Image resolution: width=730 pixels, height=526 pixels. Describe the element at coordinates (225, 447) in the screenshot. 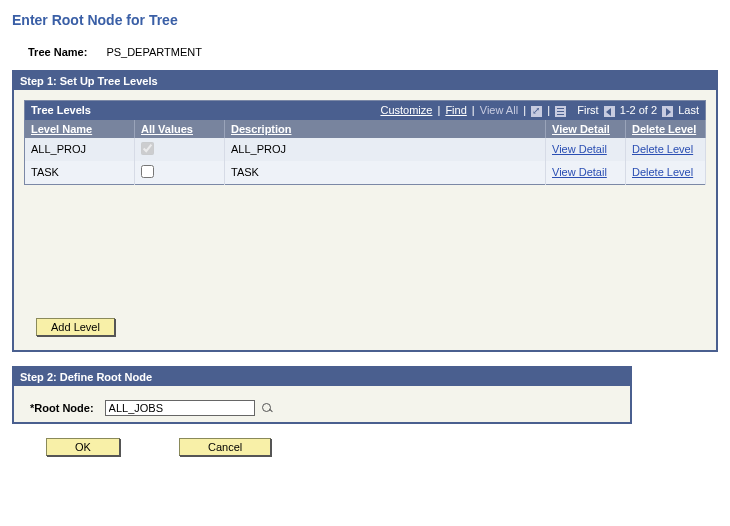

I see `cancel-button: Cancel` at that location.